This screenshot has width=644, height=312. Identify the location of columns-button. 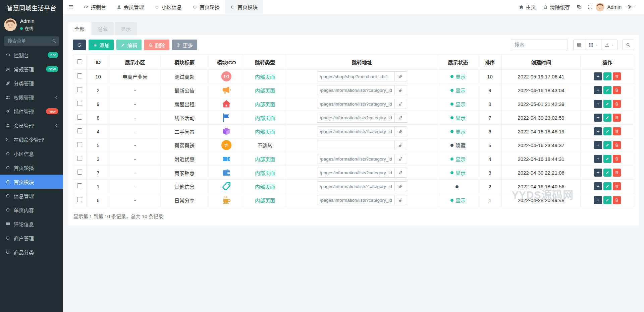
(593, 45).